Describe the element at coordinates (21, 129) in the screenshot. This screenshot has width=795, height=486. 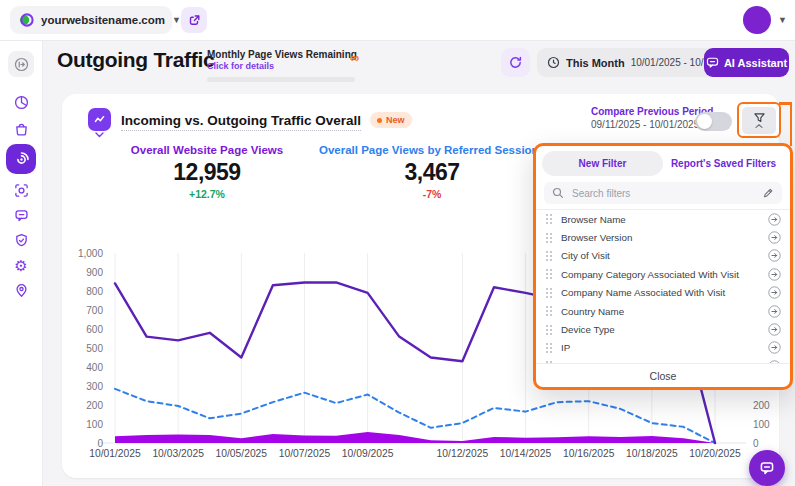
I see `sidebar-item-commerce` at that location.